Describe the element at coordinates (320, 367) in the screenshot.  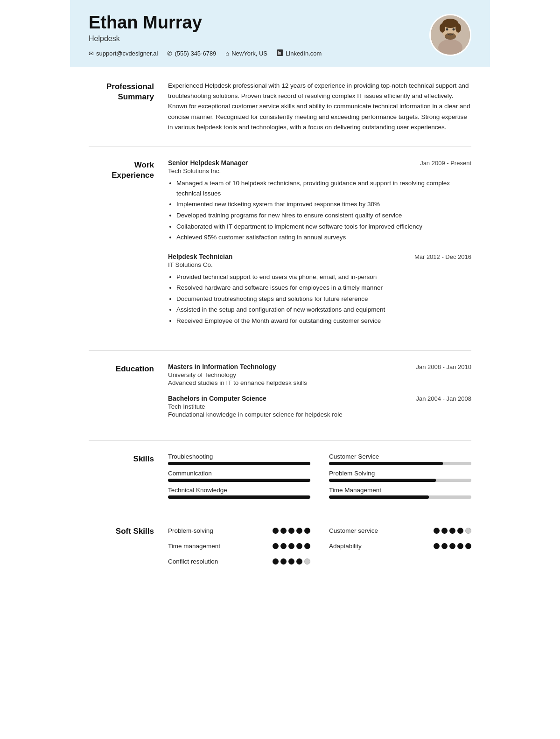
I see `edu-header: Masters in Information TechnologyJan 200…` at that location.